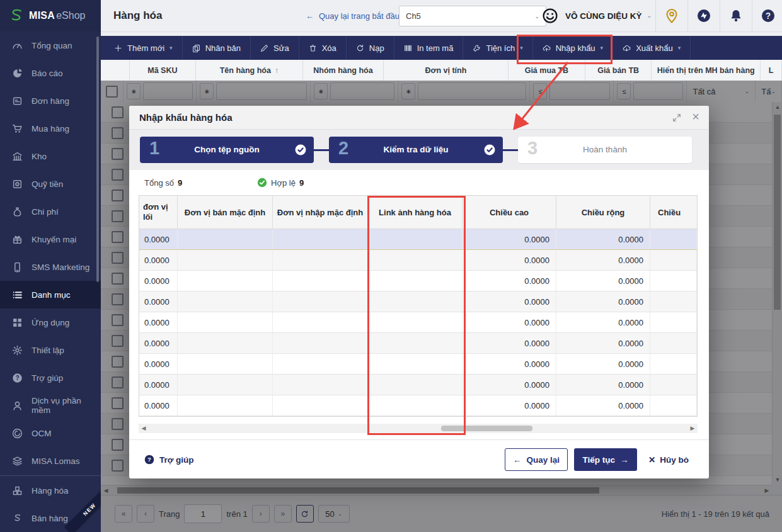 Image resolution: width=782 pixels, height=532 pixels. What do you see at coordinates (609, 16) in the screenshot?
I see `user-menu: VÔ CÙNG DIỆU KỲ⌄` at bounding box center [609, 16].